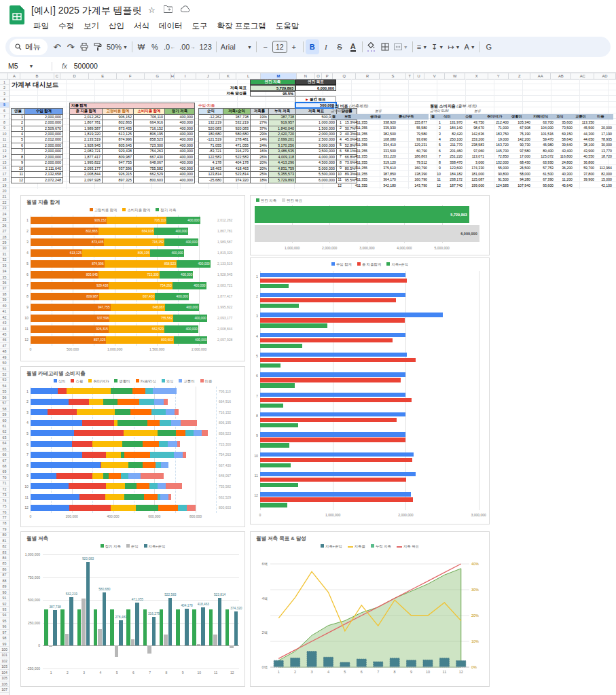  I want to click on column-header-AA: AA, so click(541, 76).